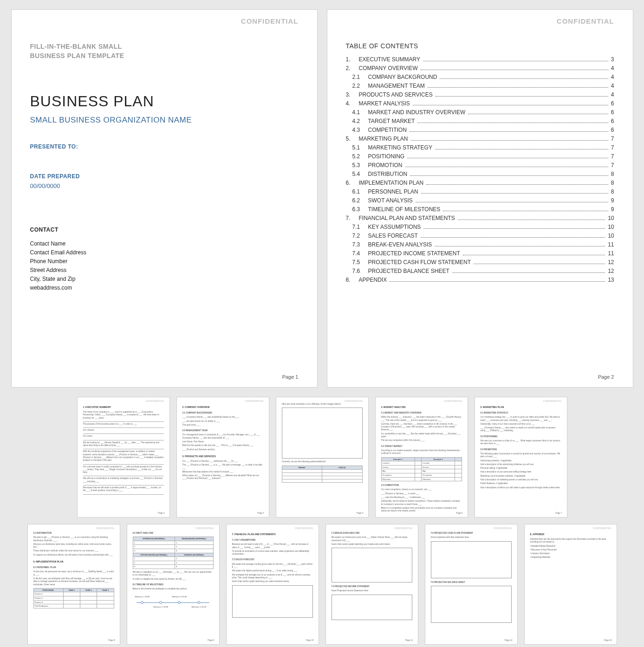 The image size is (644, 647). I want to click on contact-city: City, State and Zip, so click(164, 279).